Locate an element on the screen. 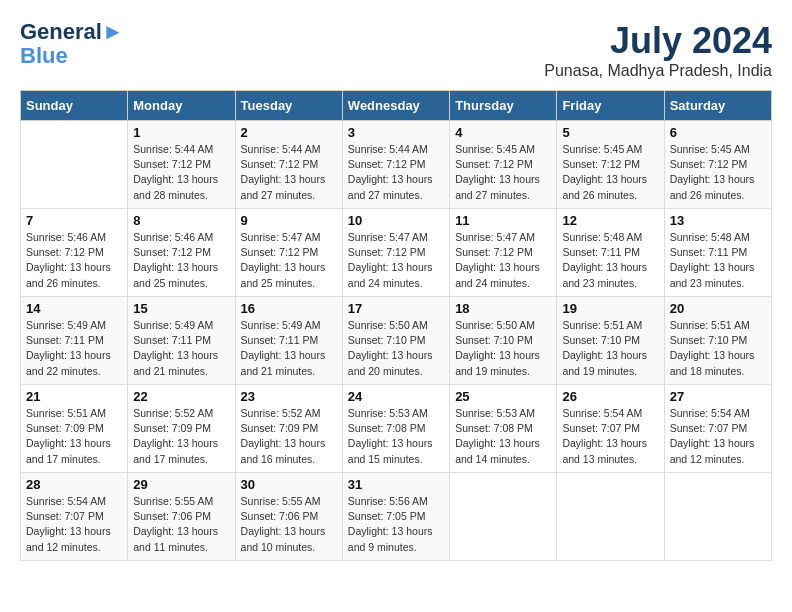 The width and height of the screenshot is (792, 612). calendar-cell: 25 Sunrise: 5:53 AM Sunset: 7:08 PM Dayl… is located at coordinates (504, 429).